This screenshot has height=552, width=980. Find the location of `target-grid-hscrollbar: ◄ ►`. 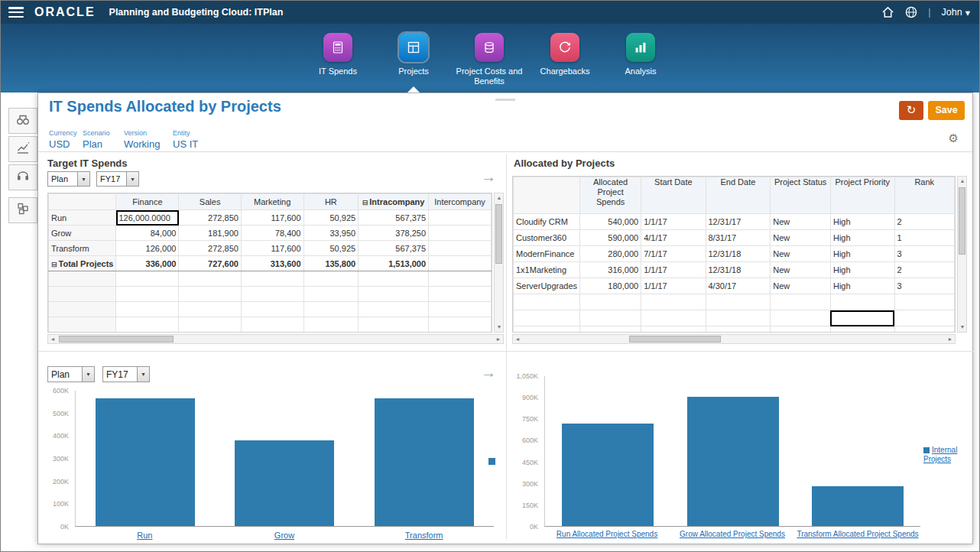

target-grid-hscrollbar: ◄ ► is located at coordinates (275, 339).